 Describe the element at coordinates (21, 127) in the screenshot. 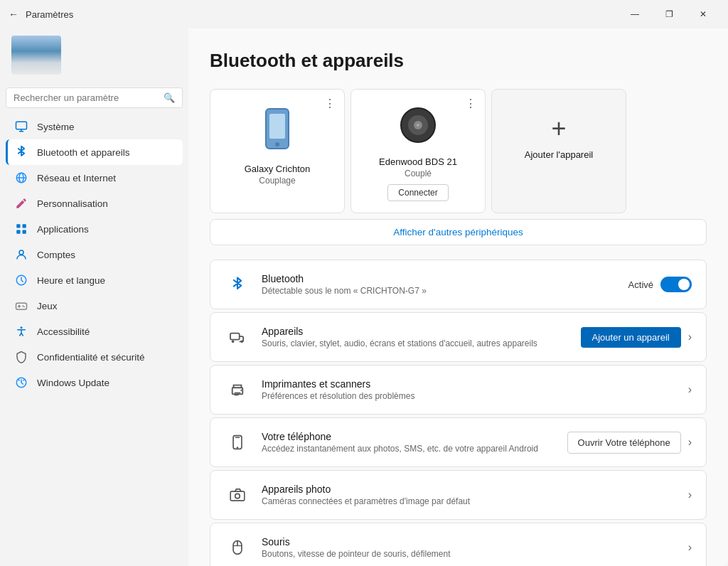

I see `systeme-icon` at that location.